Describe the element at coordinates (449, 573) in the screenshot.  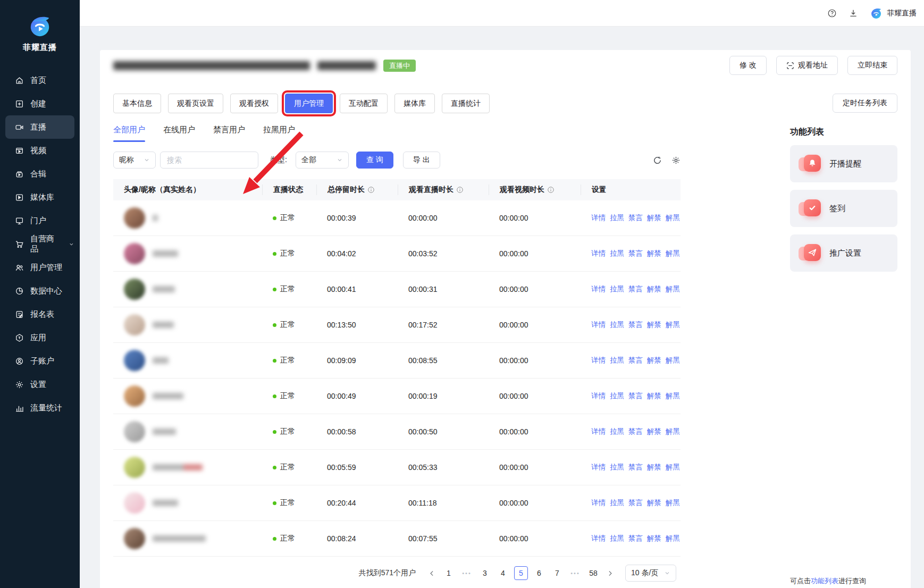
I see `page-1: 1` at that location.